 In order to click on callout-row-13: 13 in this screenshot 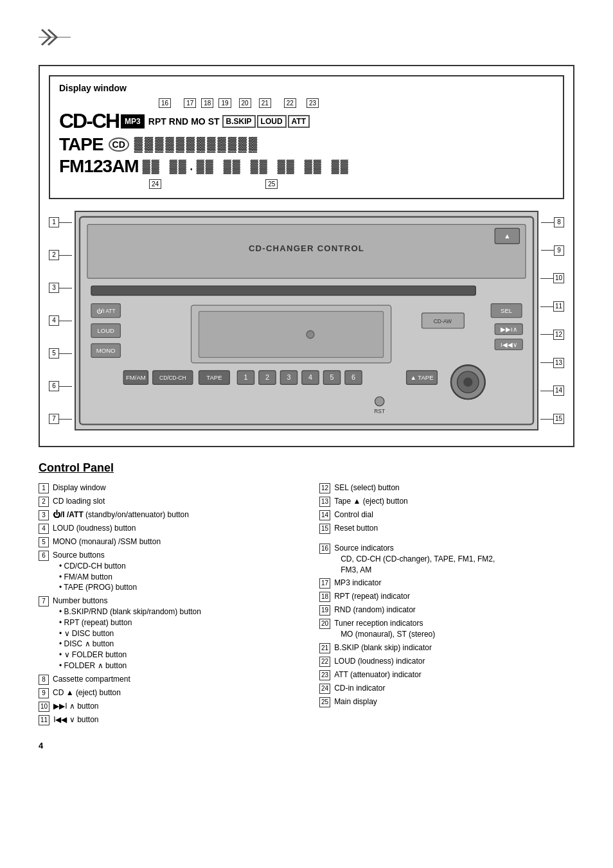, I will do `click(551, 363)`.